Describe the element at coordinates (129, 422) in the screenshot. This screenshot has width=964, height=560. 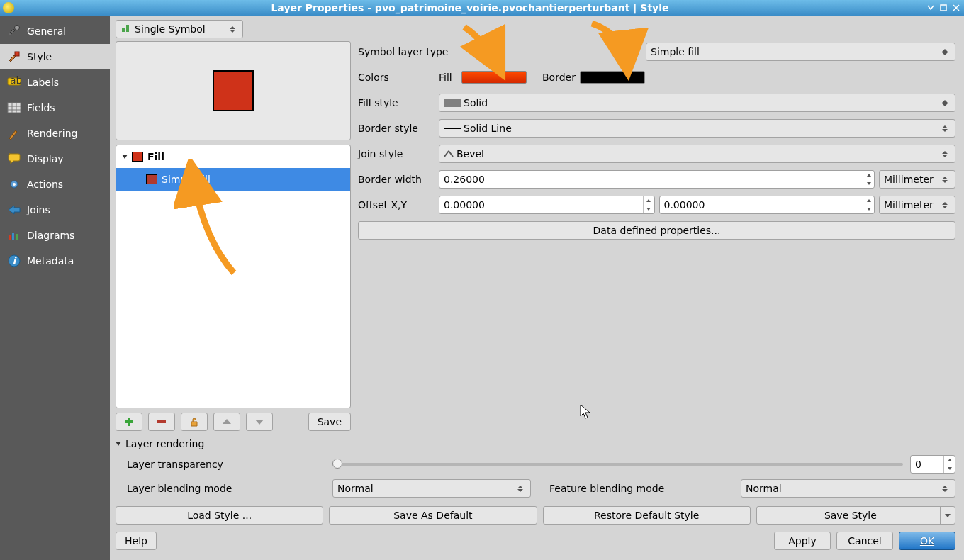
I see `add-symbol-layer-button` at that location.